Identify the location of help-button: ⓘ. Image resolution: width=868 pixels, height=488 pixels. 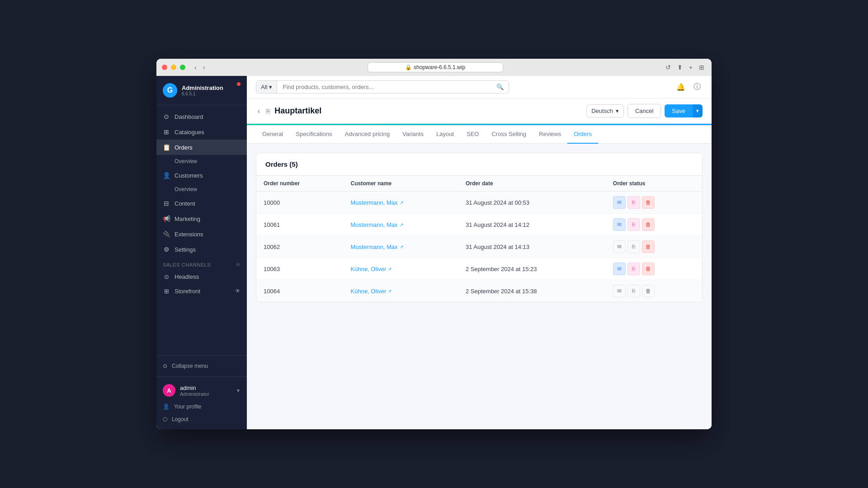
(697, 87).